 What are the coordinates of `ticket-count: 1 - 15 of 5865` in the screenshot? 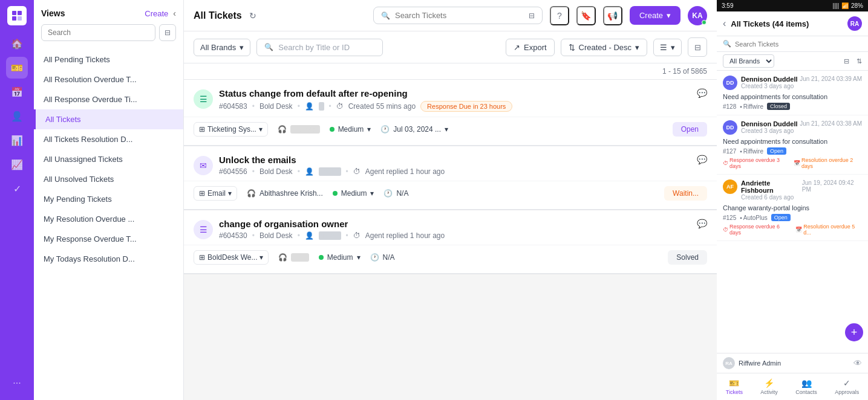 It's located at (685, 71).